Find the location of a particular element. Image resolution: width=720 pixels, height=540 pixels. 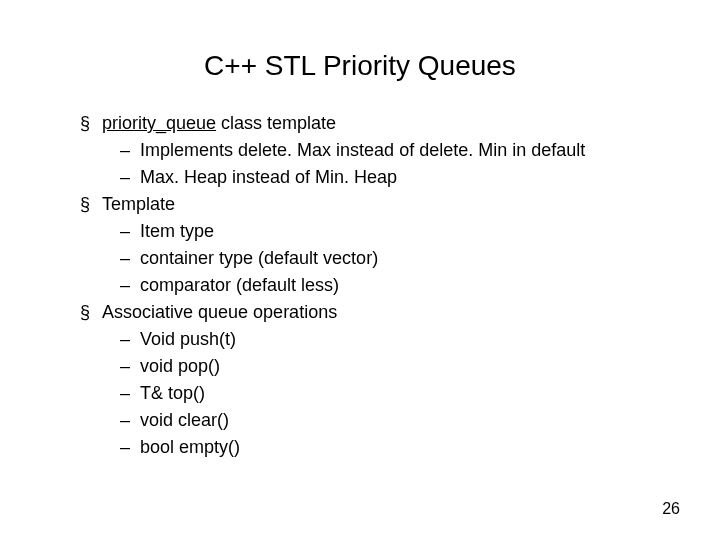

page-number: 26 is located at coordinates (671, 509).